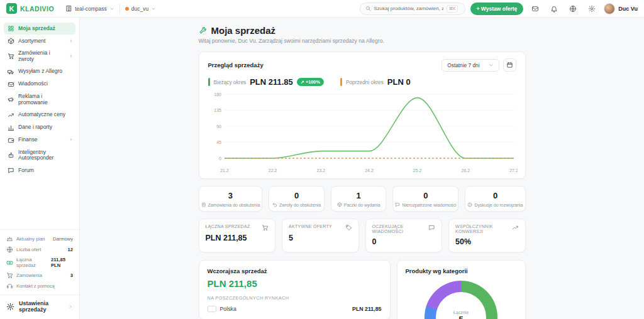 This screenshot has width=644, height=319. Describe the element at coordinates (294, 271) in the screenshot. I see `yesterday-title: Wczorajsza sprzedaż` at that location.